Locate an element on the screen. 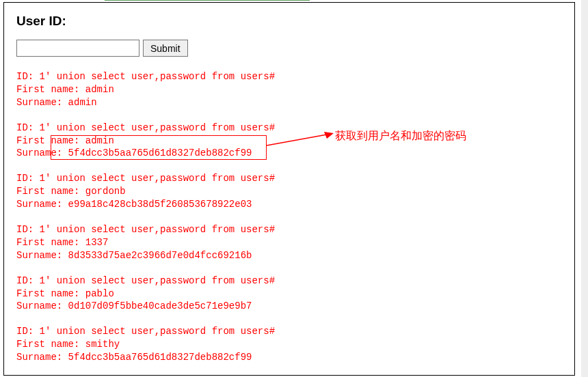  page-right-strip is located at coordinates (585, 188).